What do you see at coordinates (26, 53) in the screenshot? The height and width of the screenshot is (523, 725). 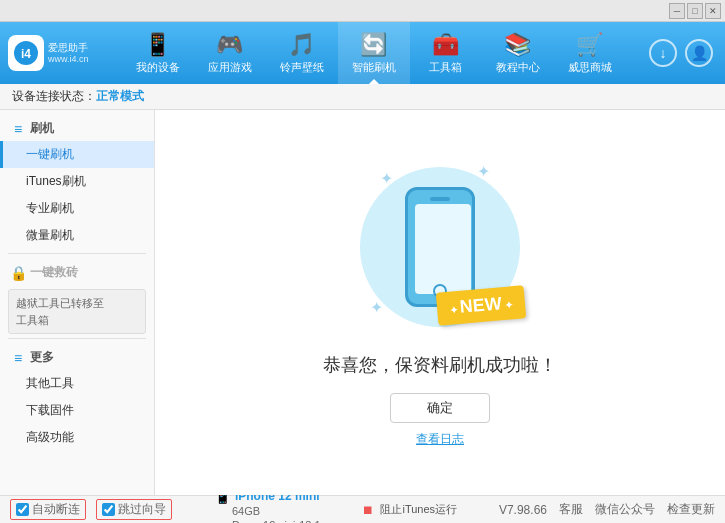 I see `logo-icon: i4` at bounding box center [26, 53].